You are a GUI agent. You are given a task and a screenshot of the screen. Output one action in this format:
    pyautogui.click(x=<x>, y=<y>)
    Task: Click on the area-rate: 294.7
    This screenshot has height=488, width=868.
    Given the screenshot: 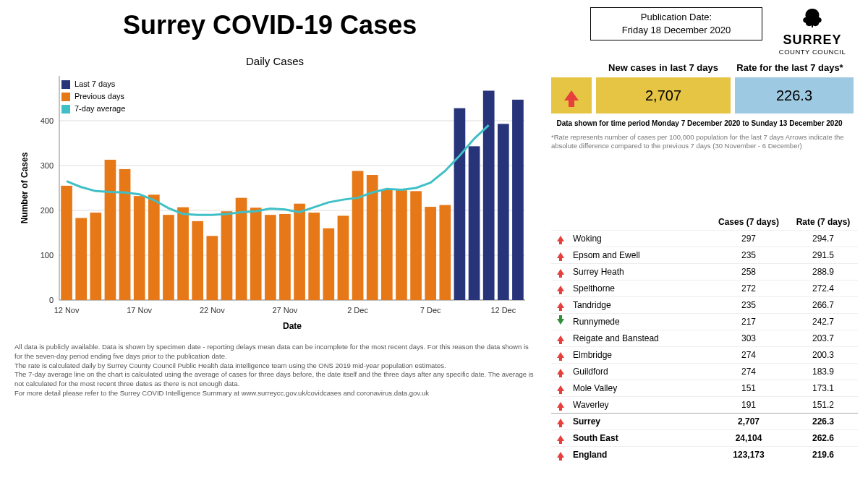 What is the action you would take?
    pyautogui.click(x=823, y=239)
    